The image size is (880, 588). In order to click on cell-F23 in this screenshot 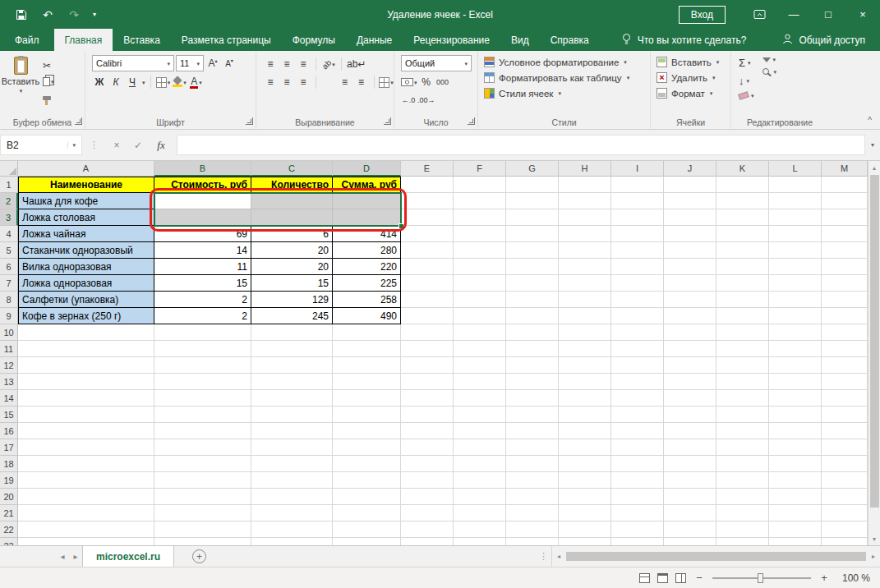, I will do `click(480, 542)`.